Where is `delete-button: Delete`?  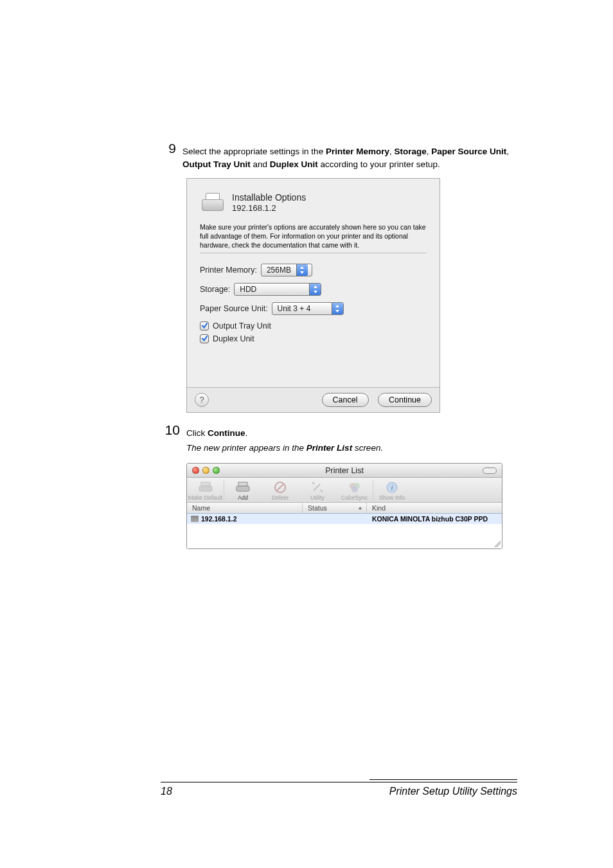 delete-button: Delete is located at coordinates (280, 491).